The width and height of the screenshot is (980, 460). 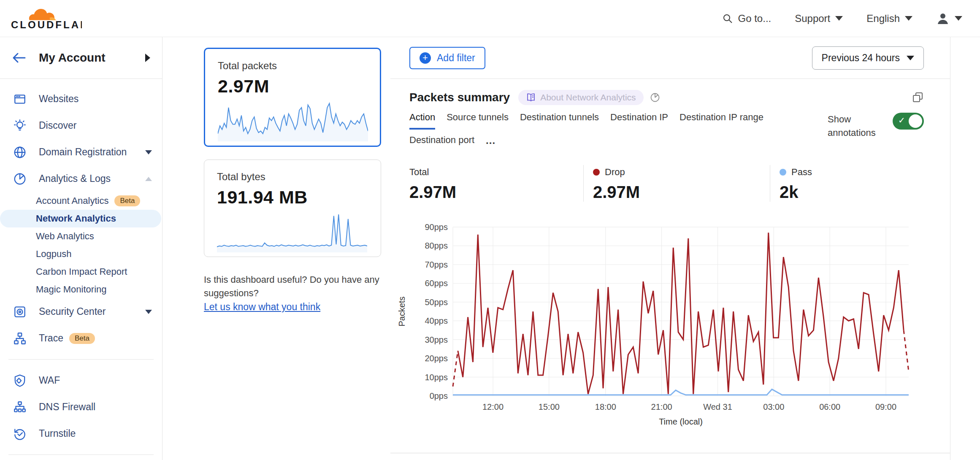 I want to click on stat-value: 2.97M, so click(x=496, y=192).